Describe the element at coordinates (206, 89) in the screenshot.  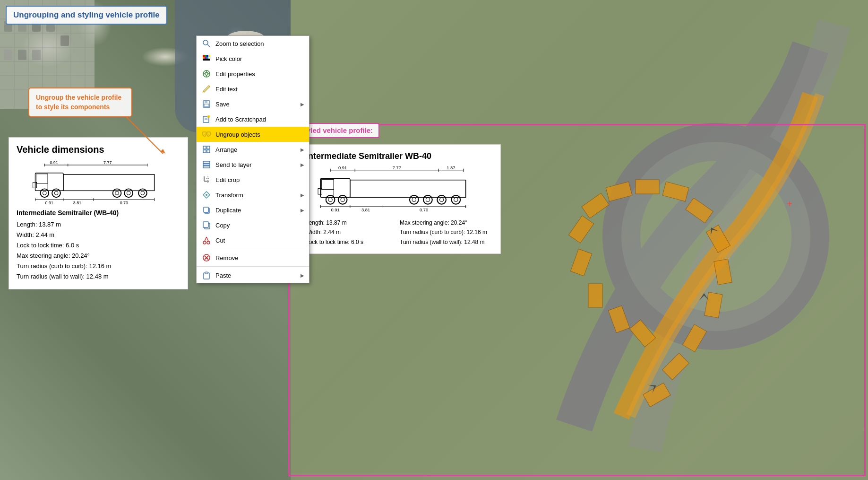
I see `edit-text-icon` at that location.